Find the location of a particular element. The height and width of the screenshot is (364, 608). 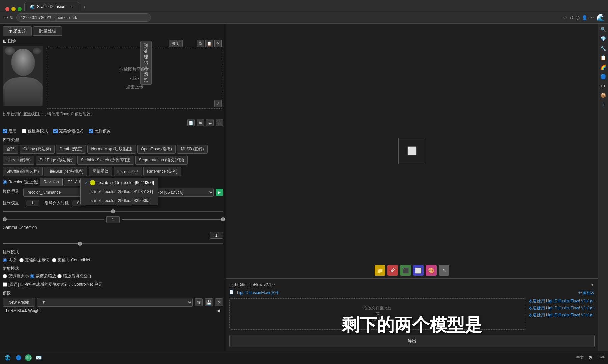

side-tool-circle: 🔵 is located at coordinates (603, 77).